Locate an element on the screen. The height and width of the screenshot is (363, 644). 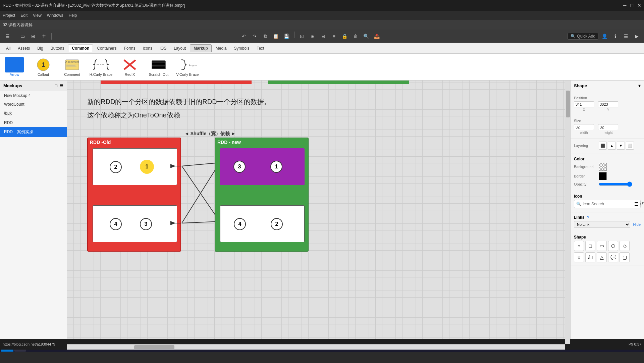
horizontal-scrollbar is located at coordinates (316, 347).